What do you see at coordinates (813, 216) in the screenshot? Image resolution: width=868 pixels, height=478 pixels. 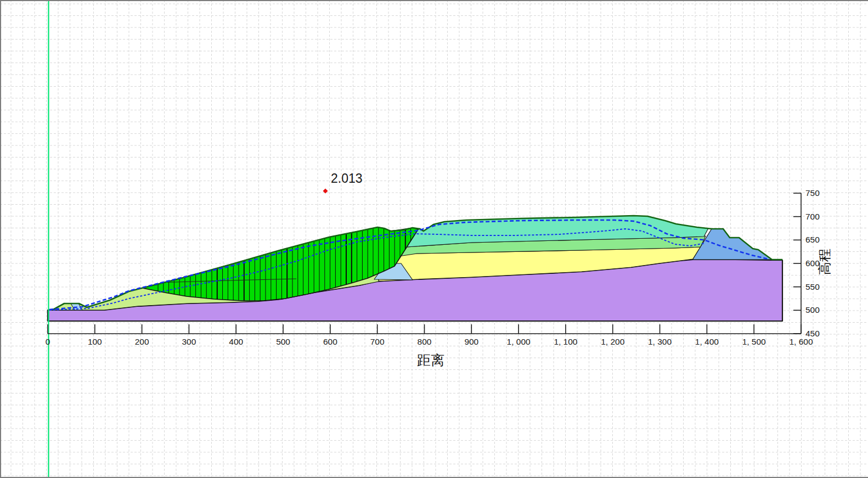 I see `y-tick-label: 700` at bounding box center [813, 216].